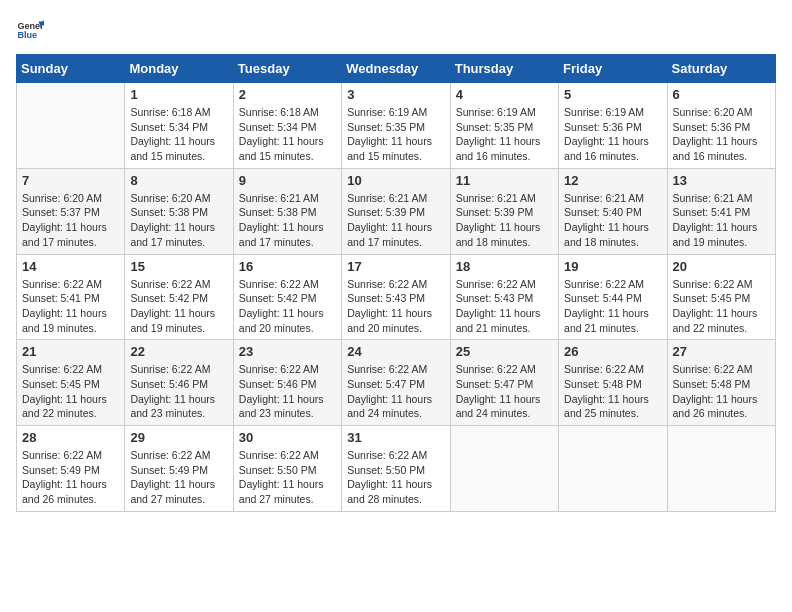 This screenshot has width=792, height=612. What do you see at coordinates (721, 69) in the screenshot?
I see `day-header-saturday: Saturday` at bounding box center [721, 69].